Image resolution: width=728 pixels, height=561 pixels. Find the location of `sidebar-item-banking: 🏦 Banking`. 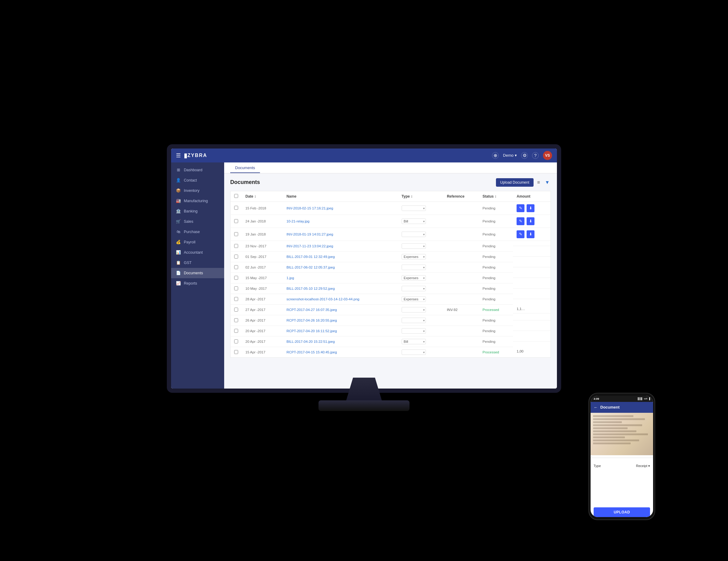

sidebar-item-banking: 🏦 Banking is located at coordinates (197, 211).